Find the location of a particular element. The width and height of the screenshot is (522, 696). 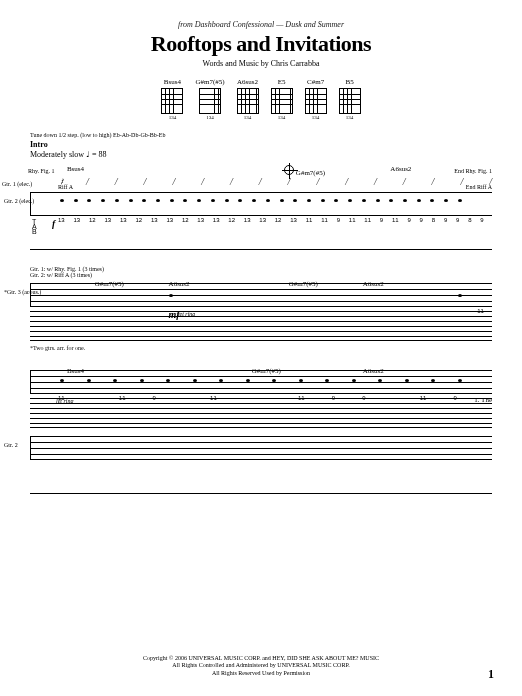

end-riff-label: End Riff A is located at coordinates (479, 187).